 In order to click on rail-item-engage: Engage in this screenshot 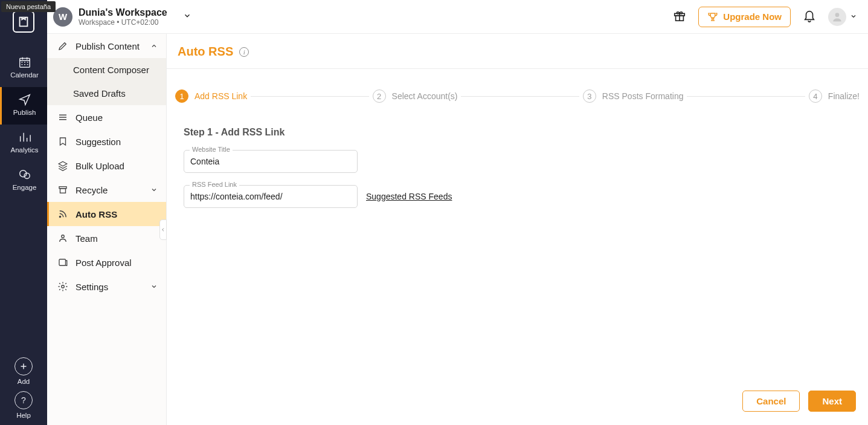, I will do `click(24, 181)`.